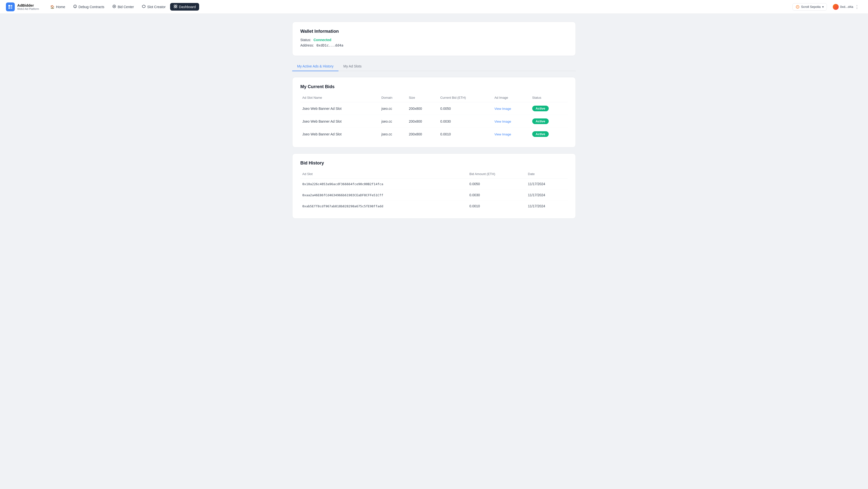  What do you see at coordinates (465, 134) in the screenshot?
I see `bid-amount-2: 0.0010` at bounding box center [465, 134].